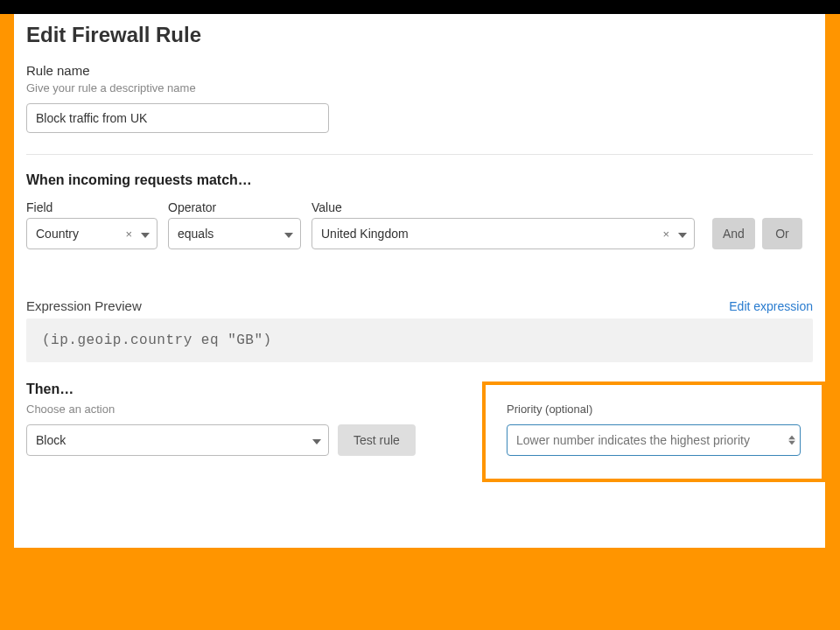 This screenshot has height=630, width=840. I want to click on expression-preview-label: Expression Preview, so click(84, 306).